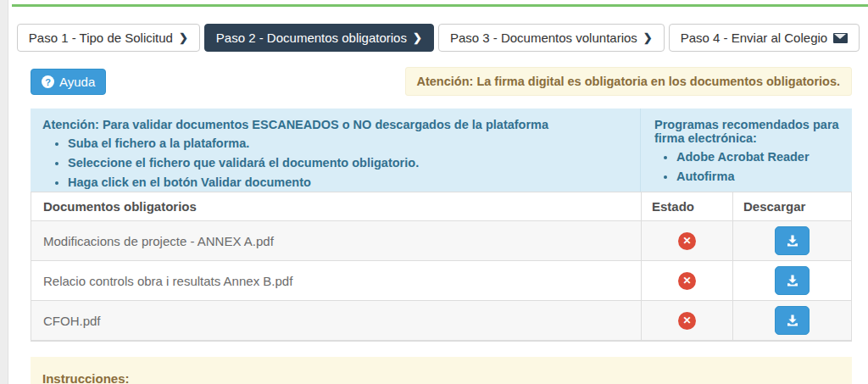 The height and width of the screenshot is (384, 868). Describe the element at coordinates (551, 37) in the screenshot. I see `step-3-button: Paso 3 - Documentos voluntarios ❯` at that location.